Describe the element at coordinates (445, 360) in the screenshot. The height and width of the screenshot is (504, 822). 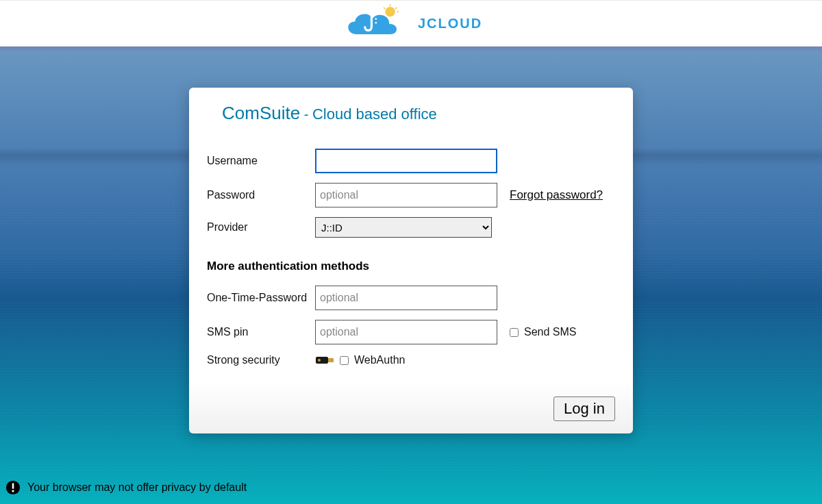
I see `webauthn-row: WebAuthn` at that location.